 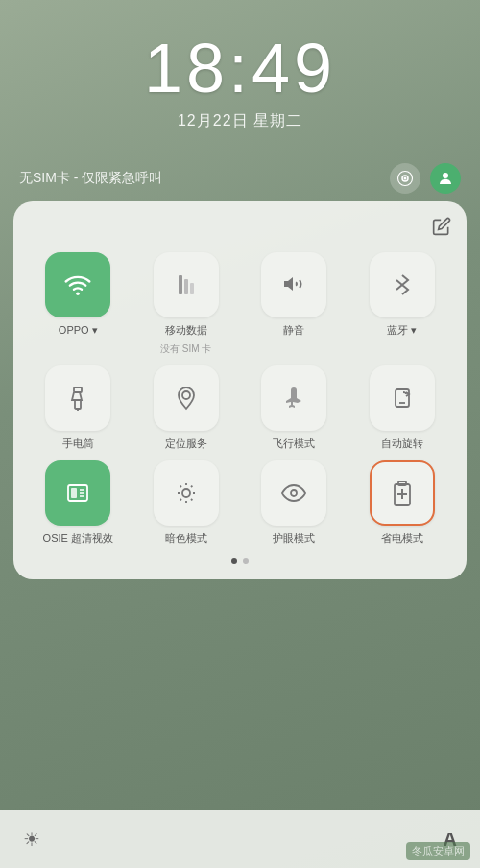 I want to click on eyecare-label: 护眼模式, so click(x=294, y=538).